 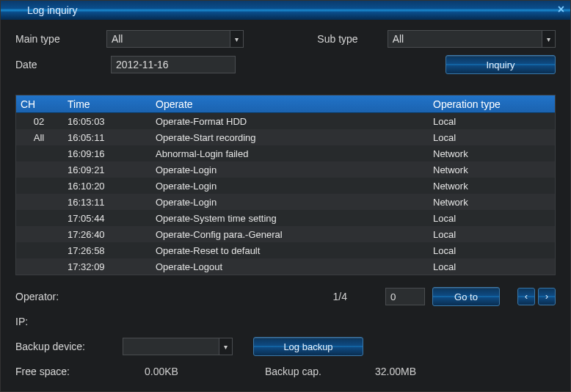 What do you see at coordinates (526, 297) in the screenshot?
I see `prev-page-button: ‹` at bounding box center [526, 297].